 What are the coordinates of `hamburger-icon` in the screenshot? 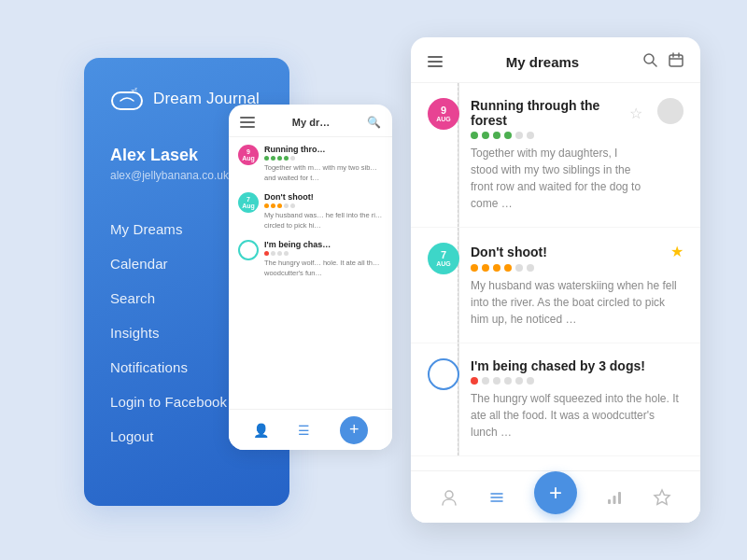 It's located at (435, 62).